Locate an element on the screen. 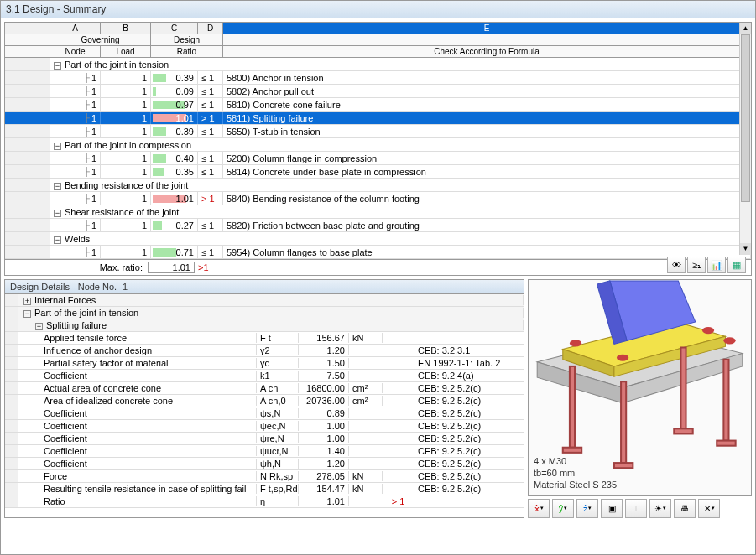  data-row: ├110.27≤ 15820) Friction between base pl… is located at coordinates (378, 226).